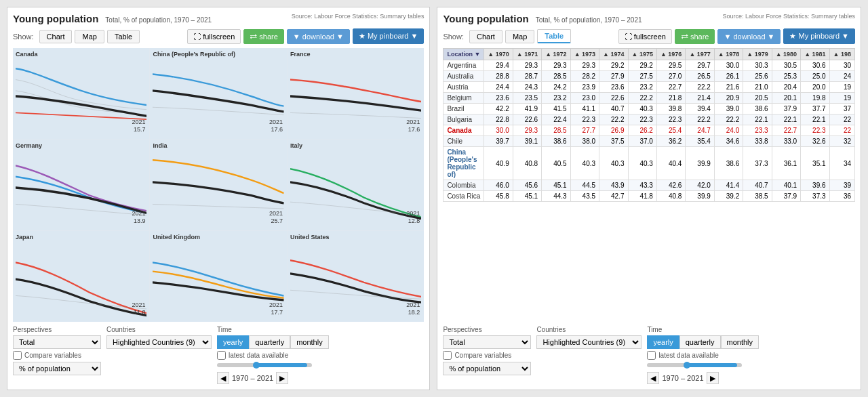 The image size is (868, 397). I want to click on chart-japan-label: 202111.8, so click(138, 309).